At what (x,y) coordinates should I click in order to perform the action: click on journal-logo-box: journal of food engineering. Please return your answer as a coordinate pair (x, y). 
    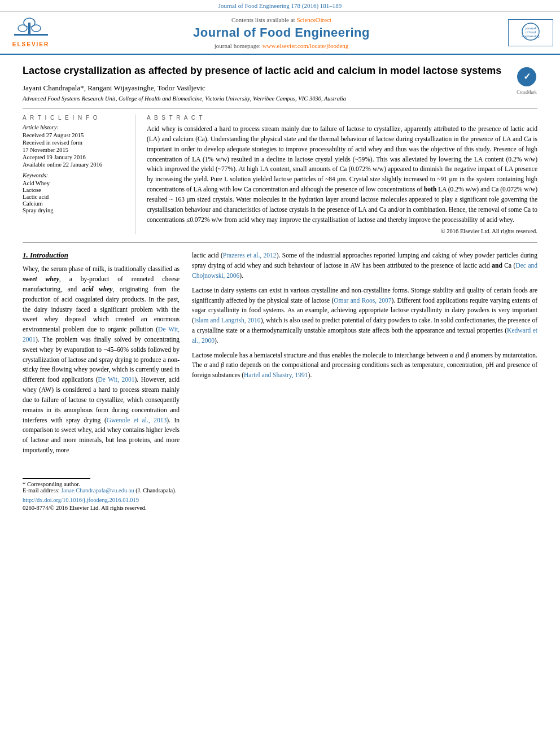
    Looking at the image, I should click on (531, 33).